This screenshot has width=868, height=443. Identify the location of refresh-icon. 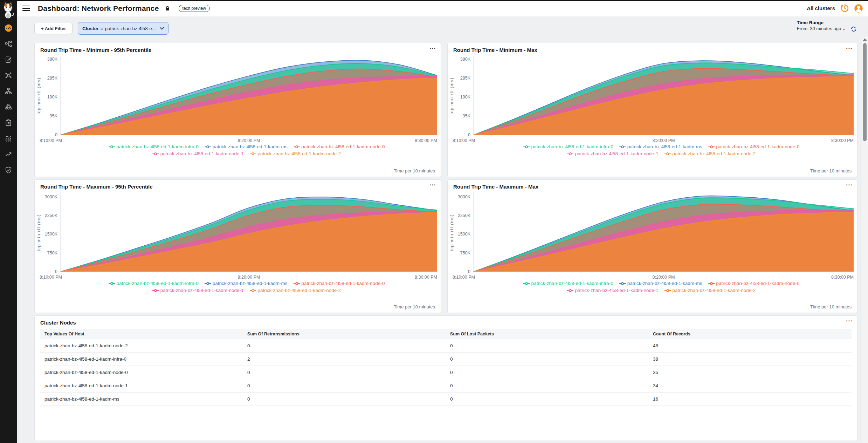
(854, 29).